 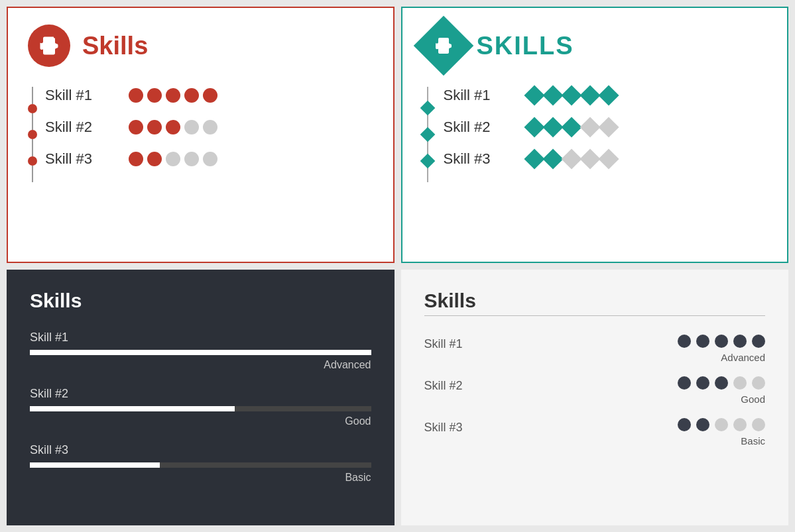 What do you see at coordinates (200, 478) in the screenshot?
I see `panel3-skill3-level: Basic` at bounding box center [200, 478].